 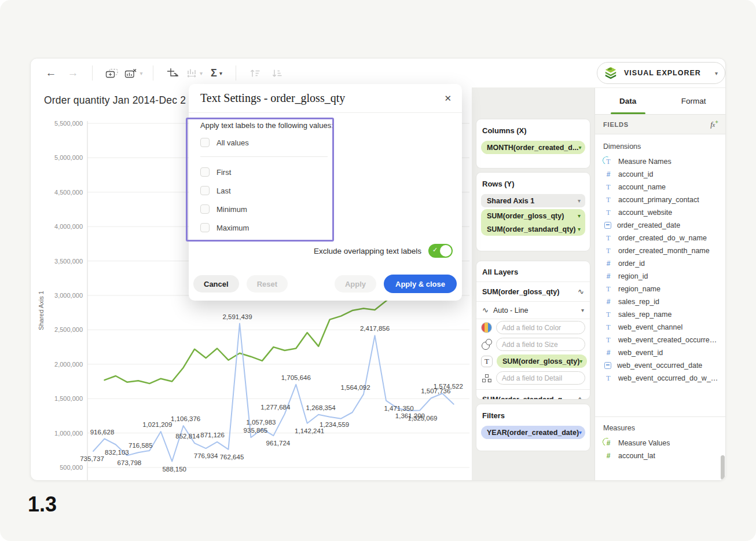 I want to click on sort-ascending-icon, so click(x=255, y=73).